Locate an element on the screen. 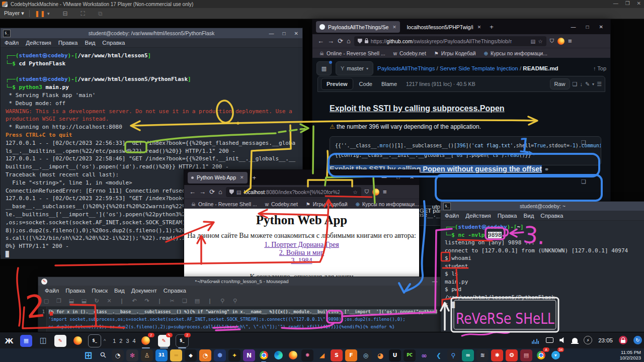 This screenshot has height=362, width=644. firefox-window-icon: 2 is located at coordinates (146, 341).